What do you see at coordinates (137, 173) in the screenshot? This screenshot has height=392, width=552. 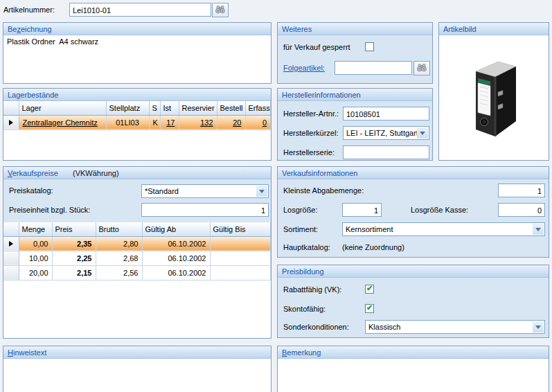 I see `verkaufspreise-title: Verkaufspreise (VKWährung)` at bounding box center [137, 173].